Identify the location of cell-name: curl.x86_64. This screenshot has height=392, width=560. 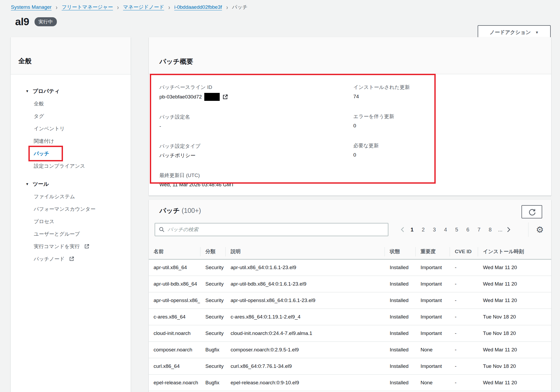
(174, 366).